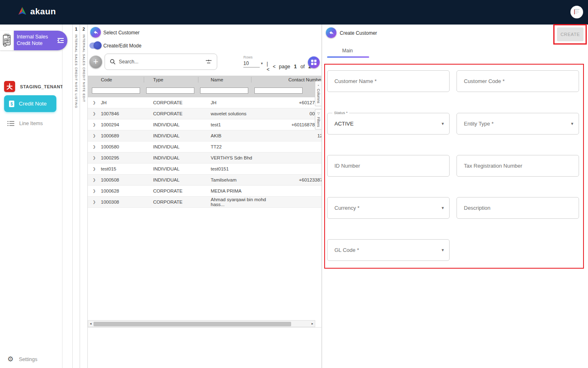 This screenshot has height=368, width=588. I want to click on settings-label: Settings, so click(28, 359).